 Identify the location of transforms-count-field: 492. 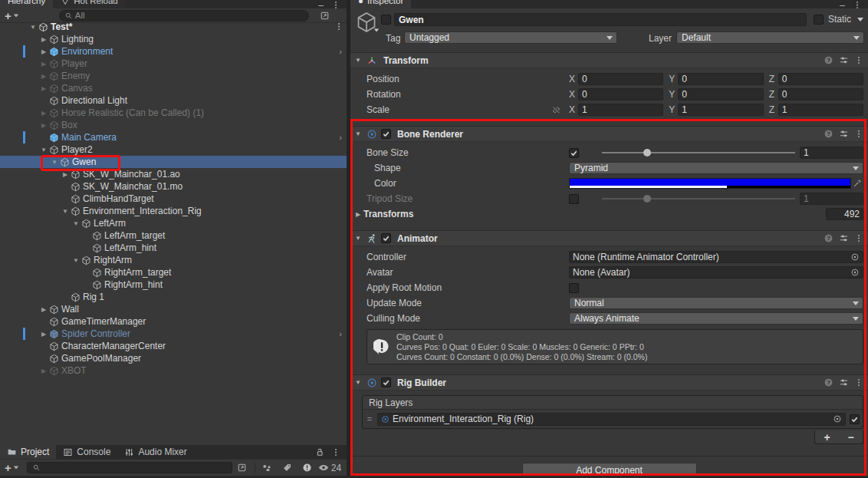
(845, 214).